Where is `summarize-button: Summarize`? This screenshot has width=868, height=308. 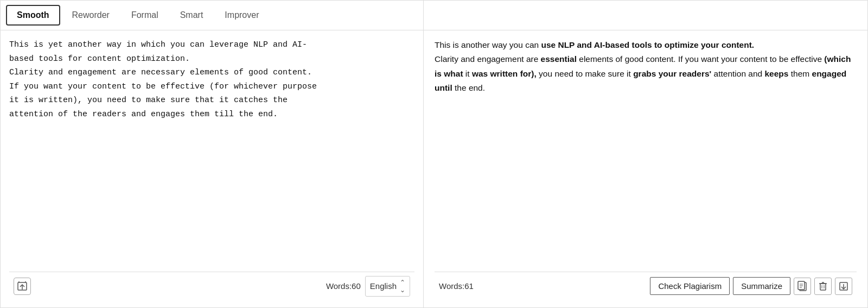 summarize-button: Summarize is located at coordinates (762, 286).